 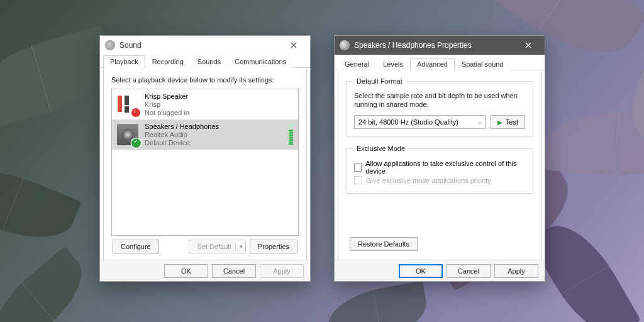 I want to click on configure-button: Configure, so click(x=136, y=247).